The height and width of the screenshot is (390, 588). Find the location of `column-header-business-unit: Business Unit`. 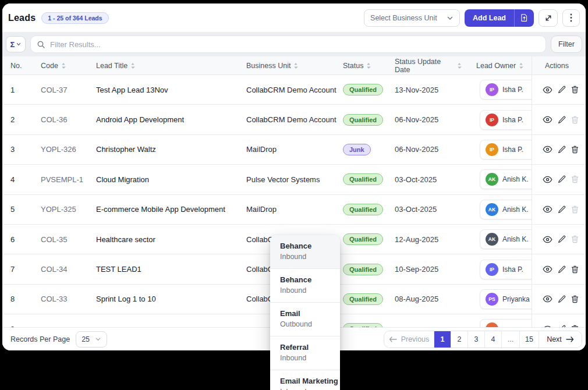

column-header-business-unit: Business Unit is located at coordinates (285, 66).